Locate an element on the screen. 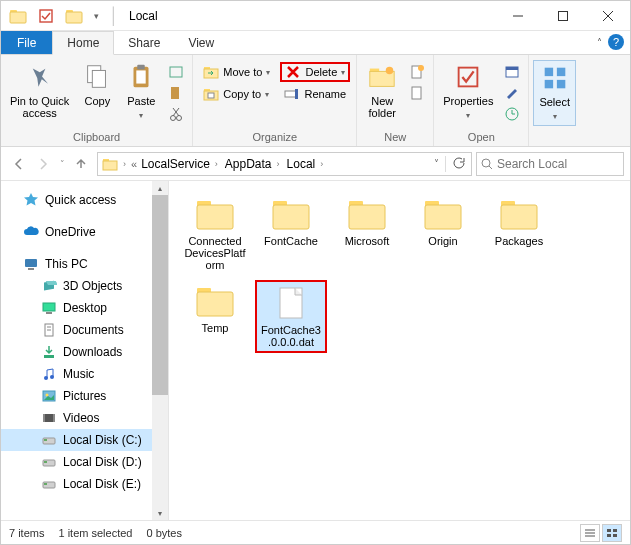  properties-button: Properties ▾ is located at coordinates (468, 92).